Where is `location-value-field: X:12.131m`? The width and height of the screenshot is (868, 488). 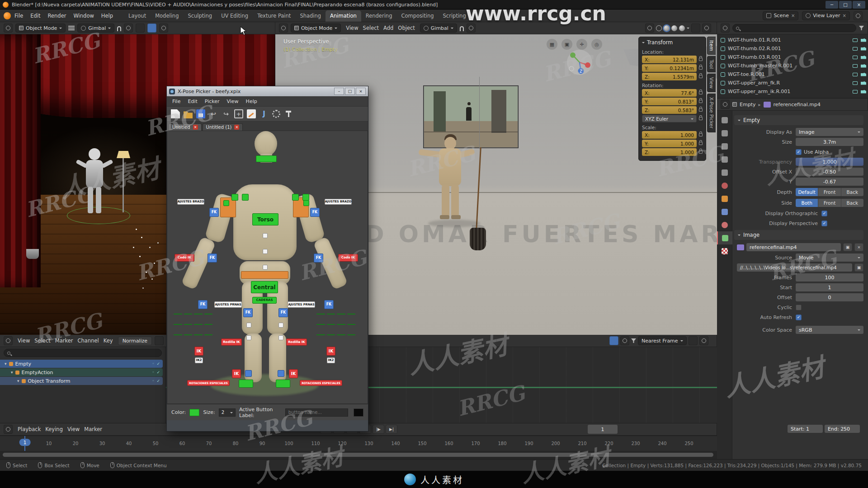
location-value-field: X:12.131m is located at coordinates (669, 60).